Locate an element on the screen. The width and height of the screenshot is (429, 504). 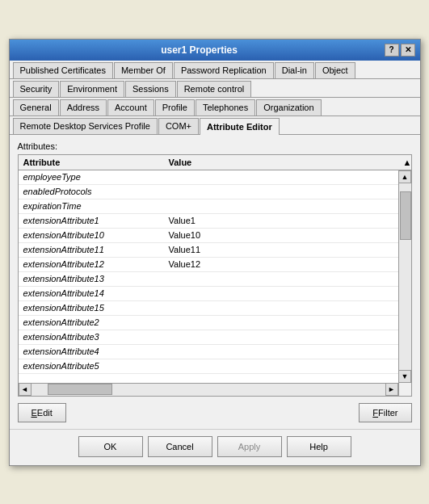
filter-label: FFilter is located at coordinates (385, 413).